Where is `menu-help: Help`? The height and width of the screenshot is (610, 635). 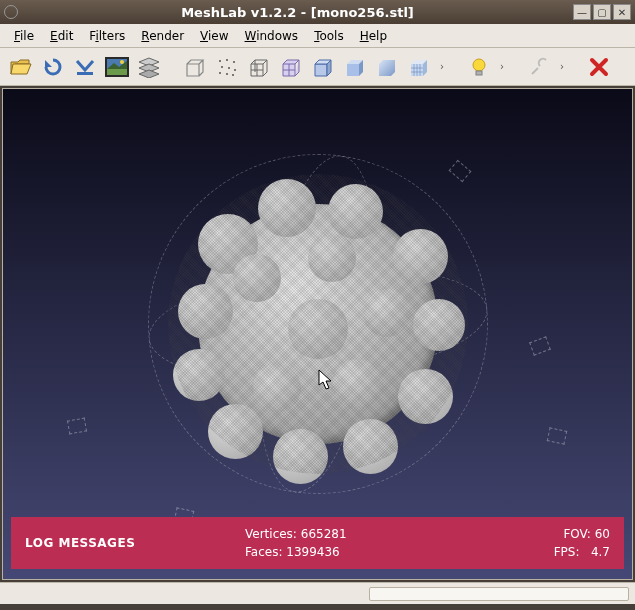
menu-help: Help is located at coordinates (374, 36).